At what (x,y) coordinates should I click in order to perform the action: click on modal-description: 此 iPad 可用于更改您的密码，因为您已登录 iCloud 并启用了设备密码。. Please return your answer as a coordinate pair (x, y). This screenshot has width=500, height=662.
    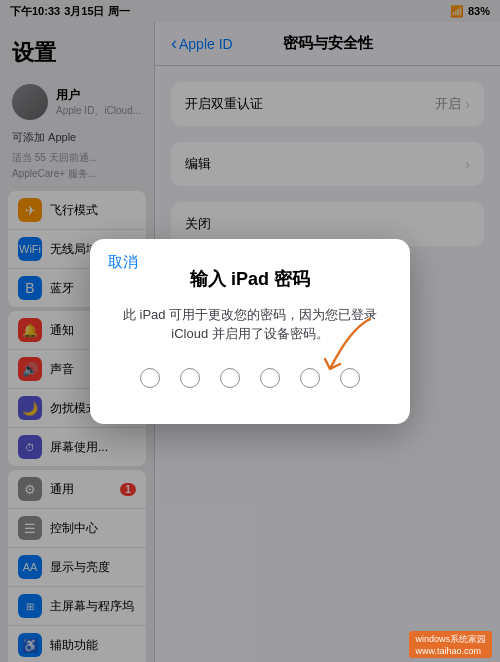
    Looking at the image, I should click on (250, 324).